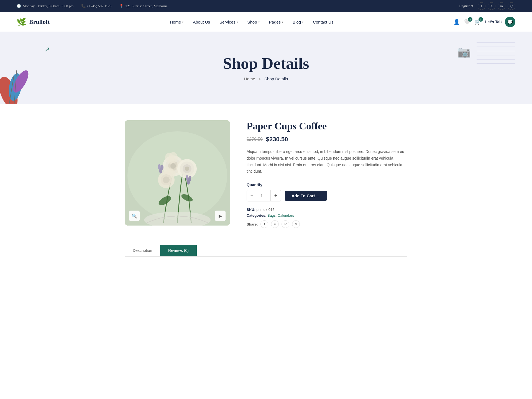 This screenshot has height=399, width=532. I want to click on nav-home: Home ▾, so click(177, 22).